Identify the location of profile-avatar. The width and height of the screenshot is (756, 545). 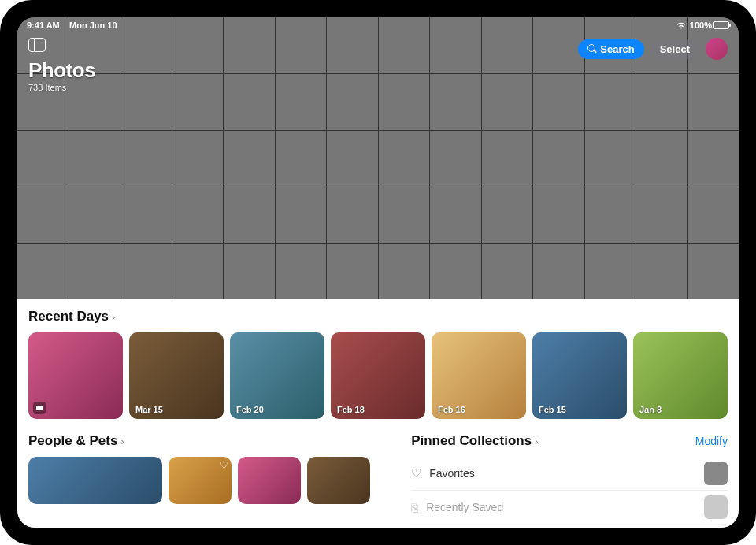
(717, 49).